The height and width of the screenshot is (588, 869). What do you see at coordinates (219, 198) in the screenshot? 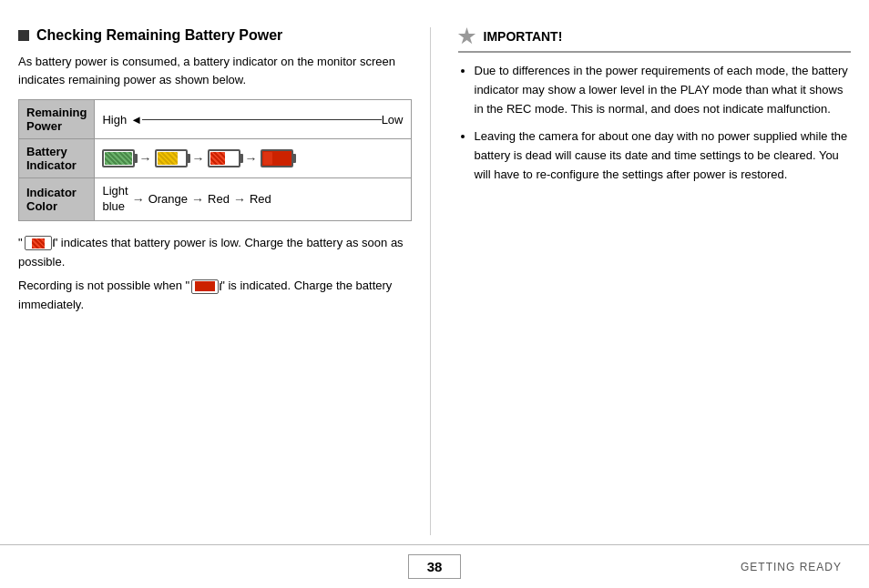
I see `color-red1: Red` at bounding box center [219, 198].